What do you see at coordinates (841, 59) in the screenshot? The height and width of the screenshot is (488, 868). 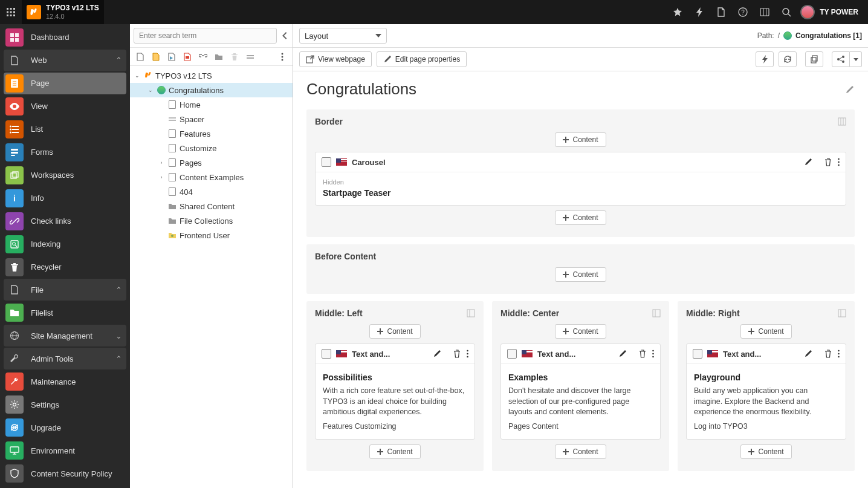 I see `share-button` at bounding box center [841, 59].